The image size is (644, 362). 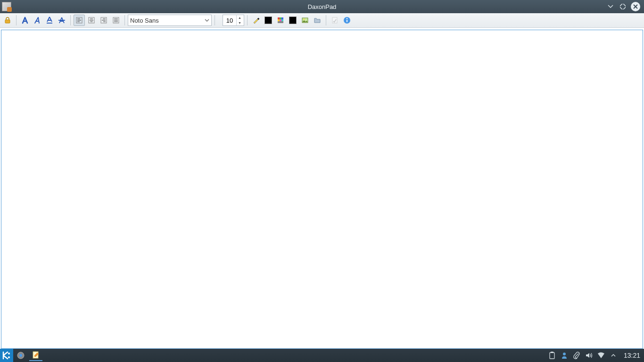 I want to click on font-family-label: Noto Sans, so click(x=167, y=21).